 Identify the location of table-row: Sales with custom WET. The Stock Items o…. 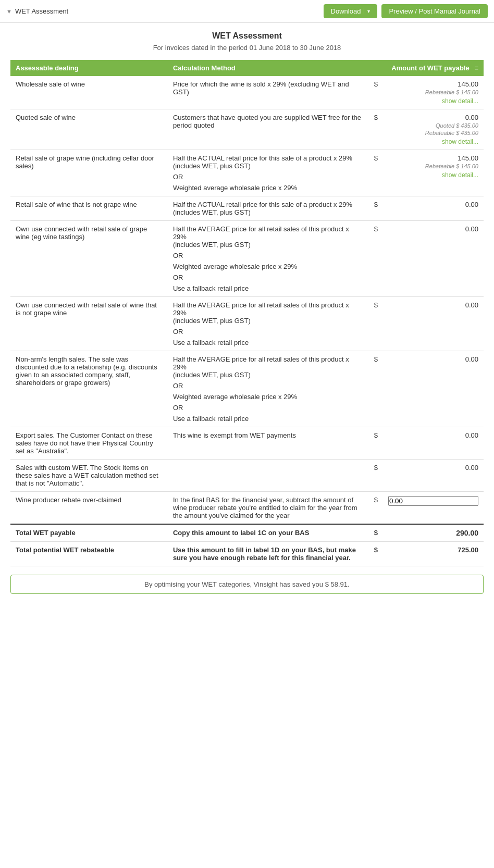
(247, 476).